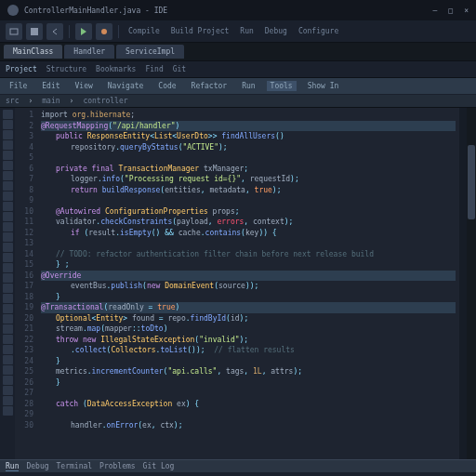 The width and height of the screenshot is (476, 476). I want to click on code-line: @Transactional(readOnly = true), so click(248, 308).